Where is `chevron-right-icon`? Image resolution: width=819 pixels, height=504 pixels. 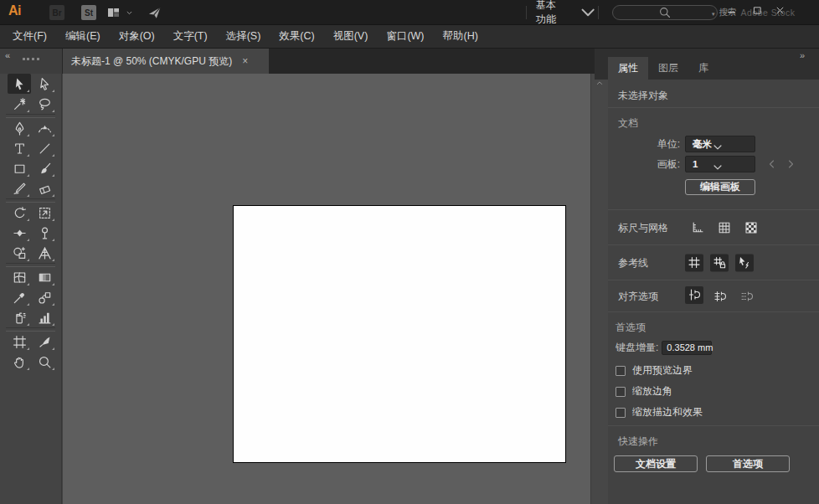
chevron-right-icon is located at coordinates (791, 164).